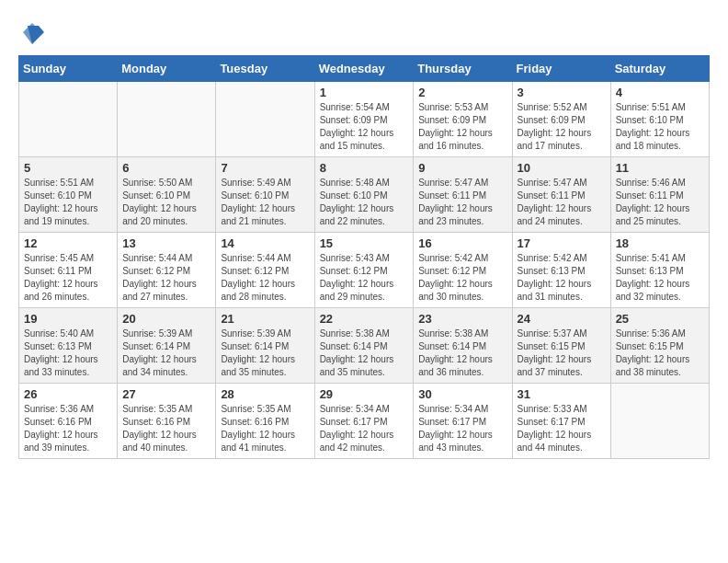 Image resolution: width=728 pixels, height=563 pixels. What do you see at coordinates (167, 195) in the screenshot?
I see `calendar-day-6: 6Sunrise: 5:50 AM Sunset: 6:10 PM Daylig…` at bounding box center [167, 195].